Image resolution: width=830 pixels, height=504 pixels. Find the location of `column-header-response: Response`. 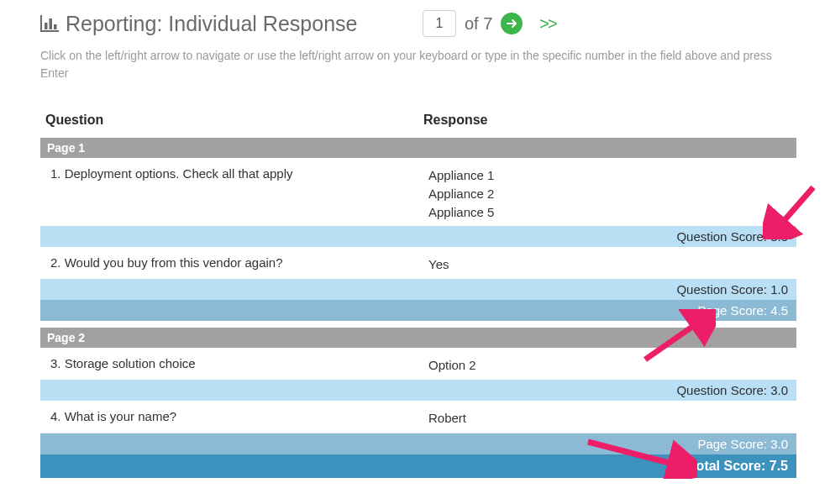

column-header-response: Response is located at coordinates (607, 122).